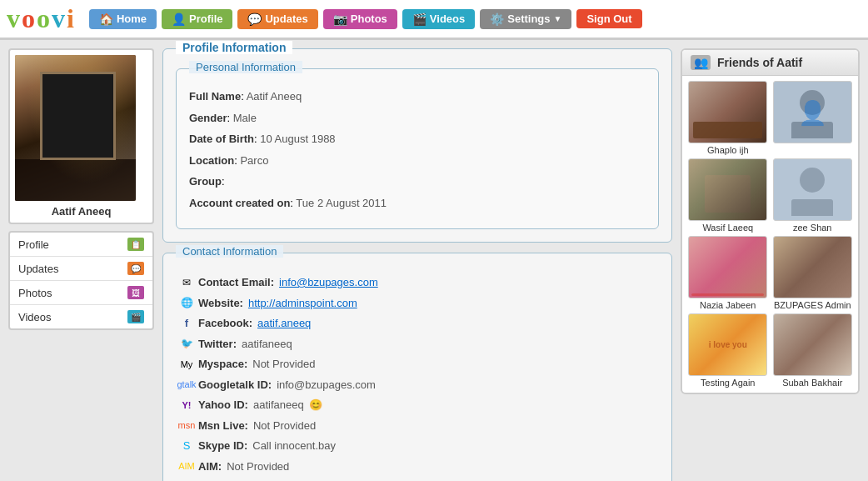 The height and width of the screenshot is (481, 868). Describe the element at coordinates (728, 118) in the screenshot. I see `friend-item-1: Ghaplo ijh` at that location.